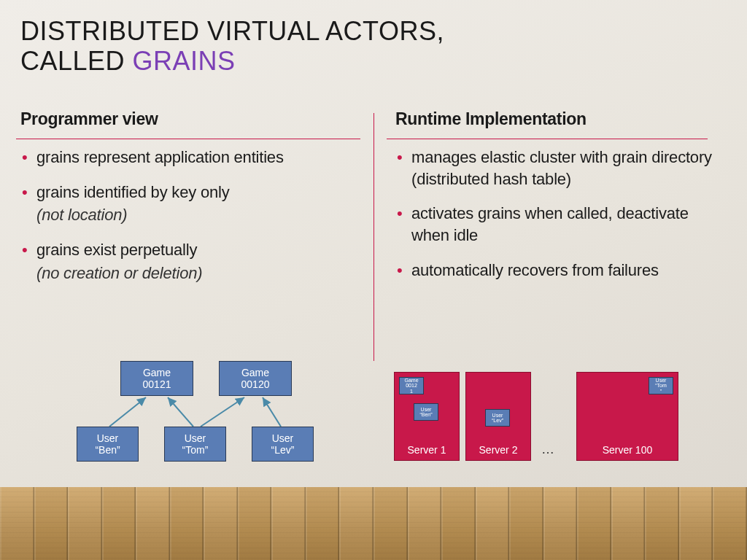  What do you see at coordinates (426, 412) in the screenshot?
I see `mini-grain-user-ben: User“Ben”` at bounding box center [426, 412].